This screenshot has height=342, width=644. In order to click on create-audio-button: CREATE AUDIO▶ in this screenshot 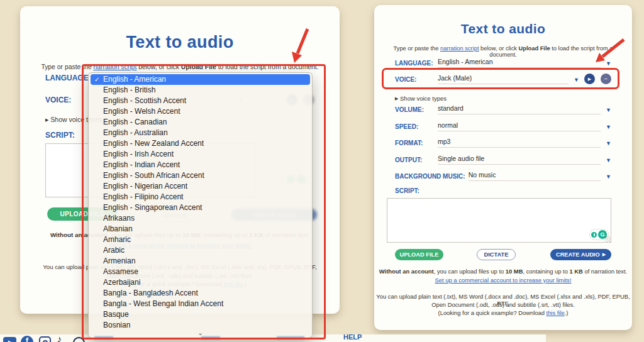, I will do `click(581, 255)`.